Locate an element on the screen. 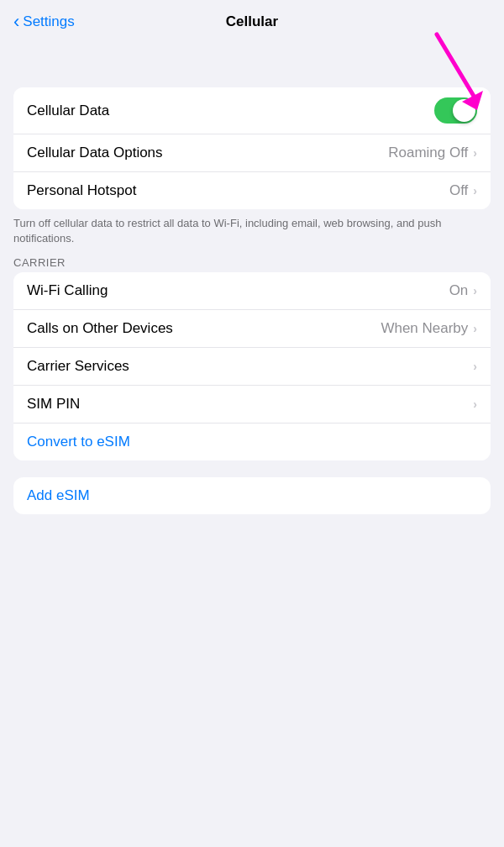 This screenshot has width=504, height=847. carrier-services-label: Carrier Services is located at coordinates (78, 366).